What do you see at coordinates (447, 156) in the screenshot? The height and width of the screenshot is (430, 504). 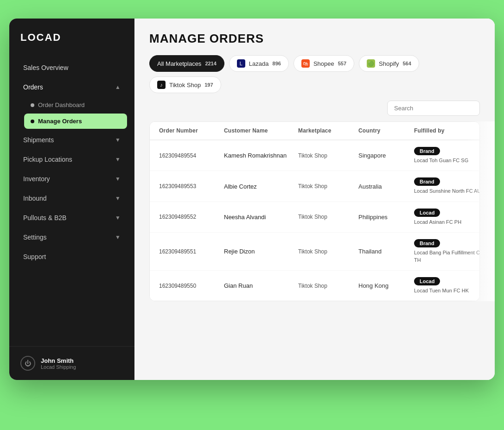 I see `fulfilled-by: Brand Locad Toh Guan FC SG` at bounding box center [447, 156].